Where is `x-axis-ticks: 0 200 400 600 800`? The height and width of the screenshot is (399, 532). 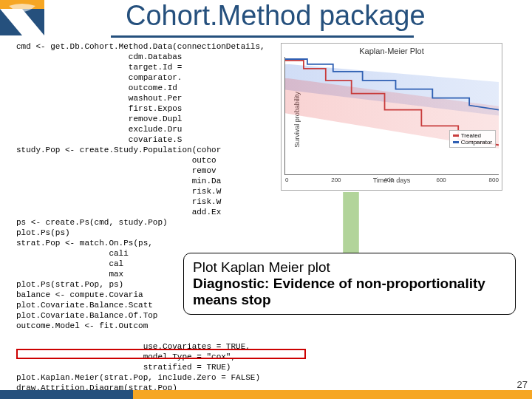
x-axis-ticks: 0 200 400 600 800 is located at coordinates (392, 180).